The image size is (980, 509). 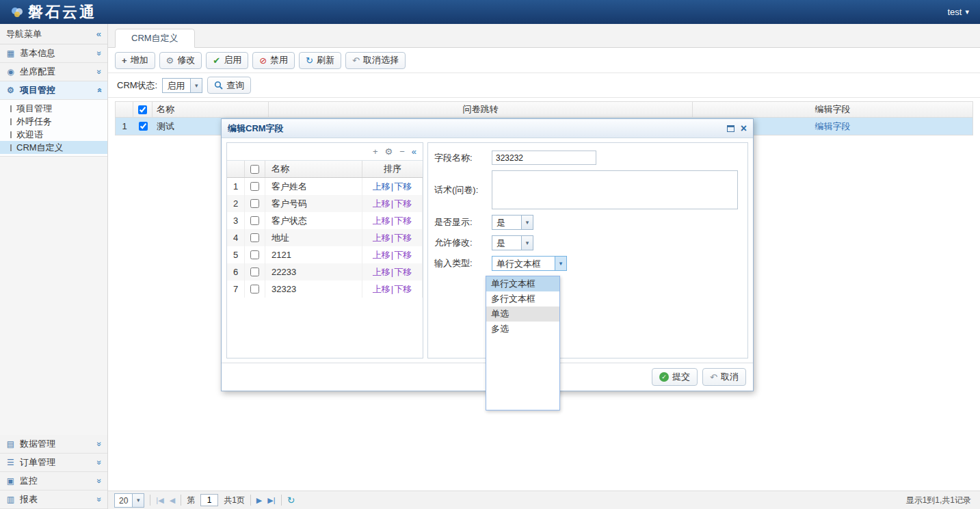 I want to click on row-checkbox-cell, so click(x=255, y=254).